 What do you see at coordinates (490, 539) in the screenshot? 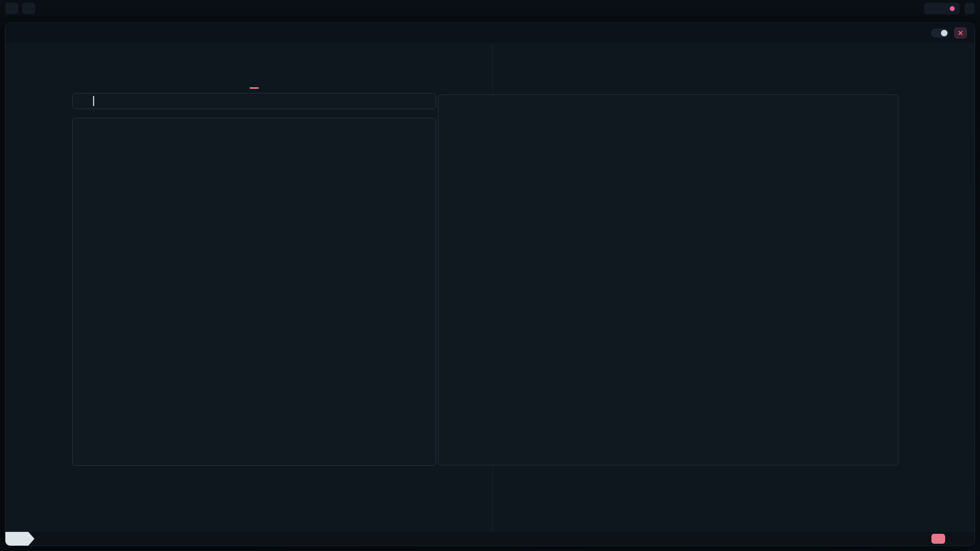
I see `statusline` at bounding box center [490, 539].